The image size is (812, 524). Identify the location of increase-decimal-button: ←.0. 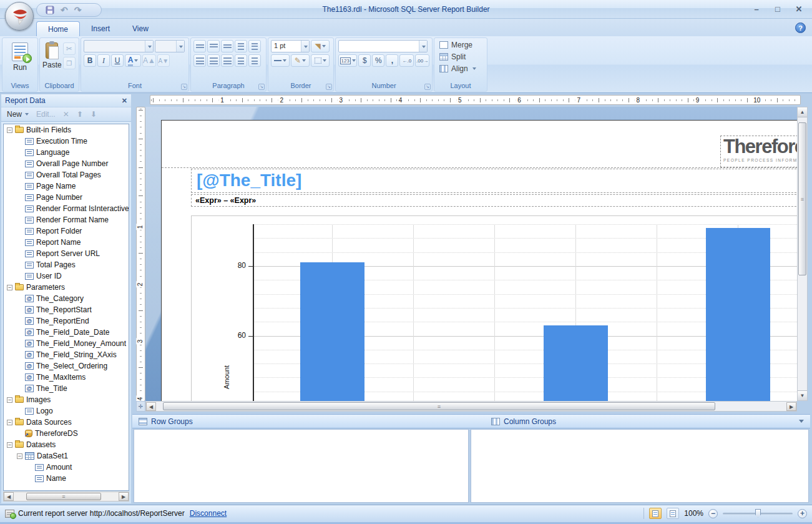
(407, 61).